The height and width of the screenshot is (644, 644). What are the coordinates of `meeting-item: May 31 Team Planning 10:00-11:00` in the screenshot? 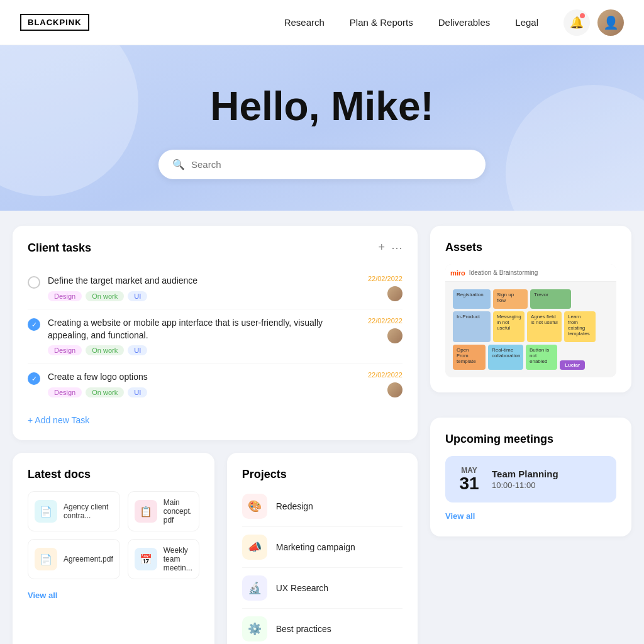 It's located at (531, 479).